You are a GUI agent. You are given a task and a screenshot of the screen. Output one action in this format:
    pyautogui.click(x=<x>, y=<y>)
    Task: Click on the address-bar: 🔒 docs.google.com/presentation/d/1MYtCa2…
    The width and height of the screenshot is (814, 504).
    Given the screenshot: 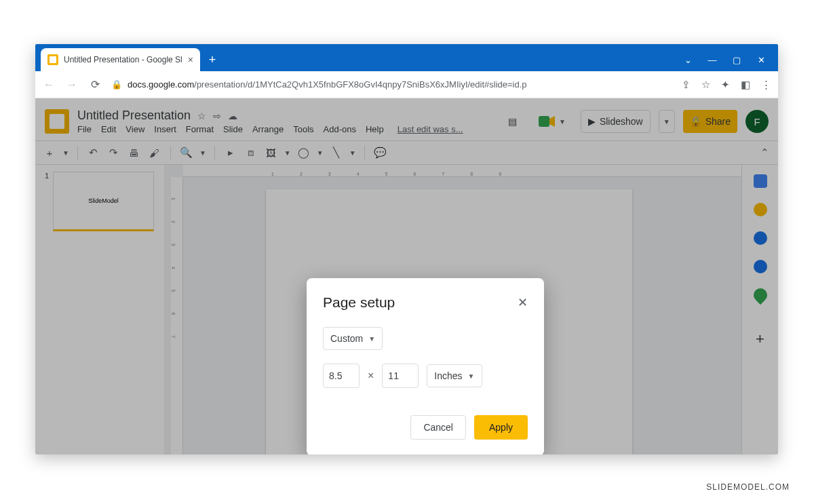 What is the action you would take?
    pyautogui.click(x=392, y=84)
    